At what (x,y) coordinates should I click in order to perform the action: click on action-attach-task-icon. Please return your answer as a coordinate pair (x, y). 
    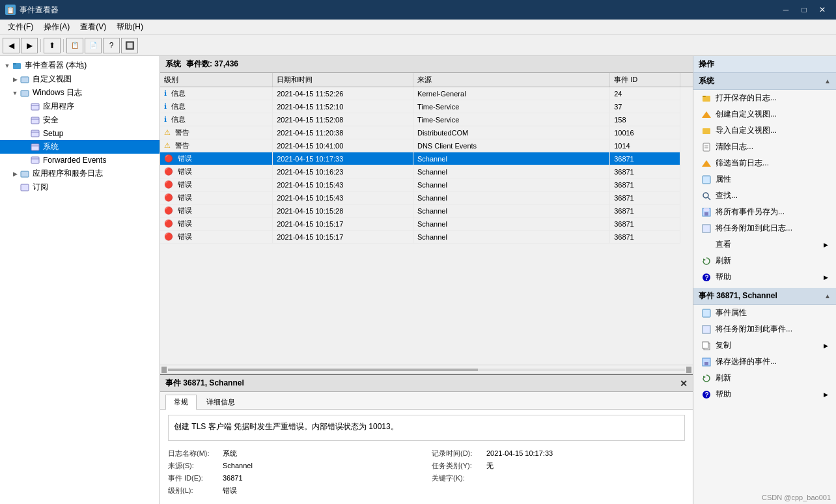
    Looking at the image, I should click on (706, 229).